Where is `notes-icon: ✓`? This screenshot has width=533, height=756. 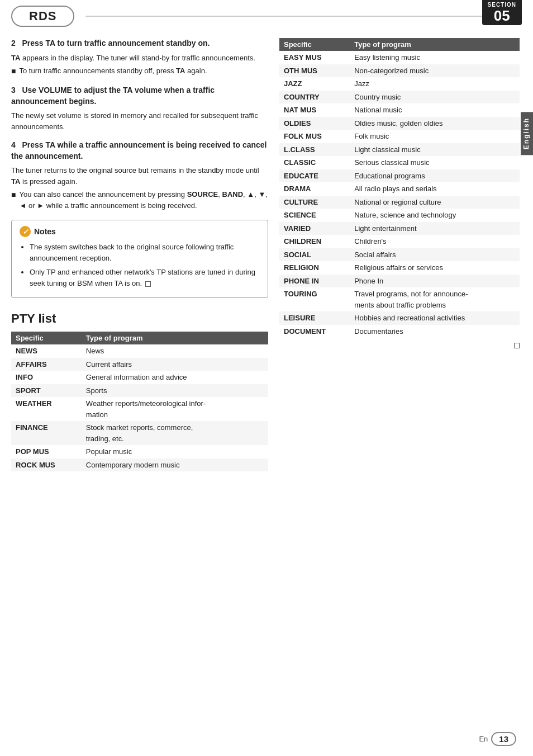
notes-icon: ✓ is located at coordinates (25, 231).